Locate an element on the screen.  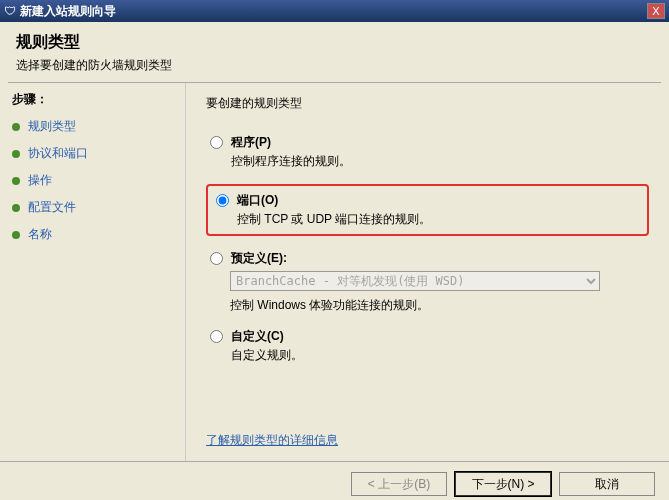
app-icon: 🛡 is located at coordinates (10, 11).